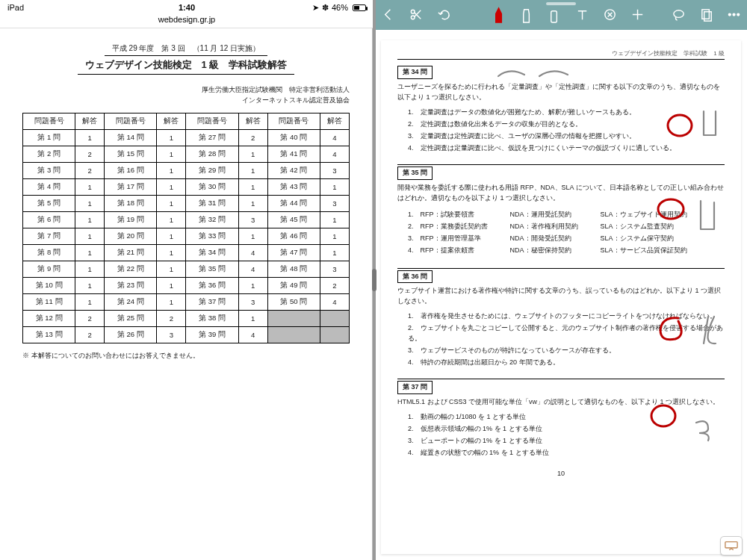  What do you see at coordinates (187, 220) in the screenshot?
I see `table-row: 第 6 問1第 19 問1第 32 問3第 45 問1` at bounding box center [187, 220].